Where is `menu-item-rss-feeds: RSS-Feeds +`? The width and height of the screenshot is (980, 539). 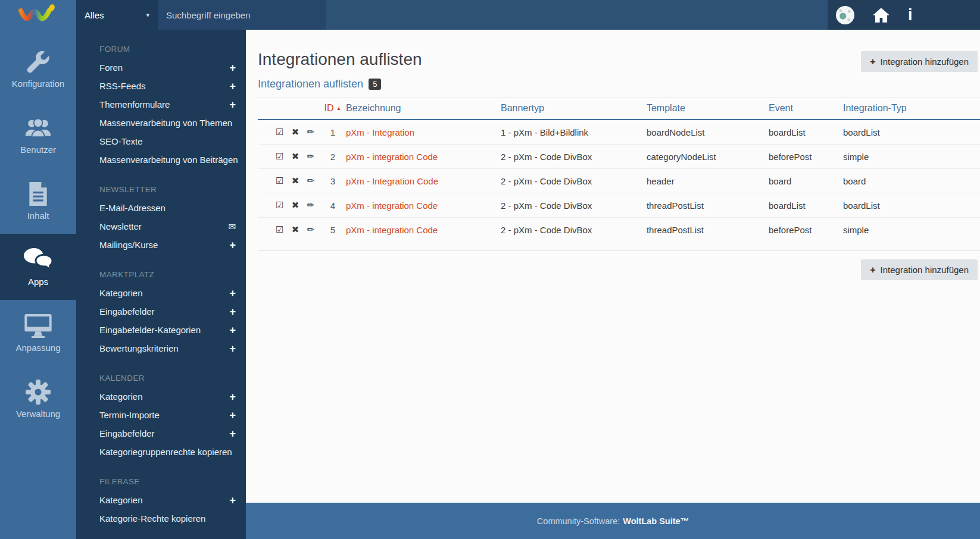
menu-item-rss-feeds: RSS-Feeds + is located at coordinates (168, 86).